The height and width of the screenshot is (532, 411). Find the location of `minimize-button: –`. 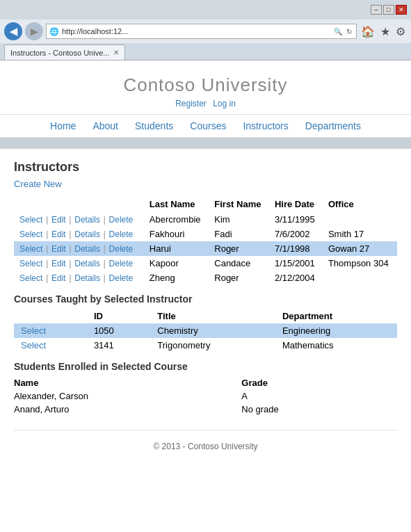

minimize-button: – is located at coordinates (376, 10).